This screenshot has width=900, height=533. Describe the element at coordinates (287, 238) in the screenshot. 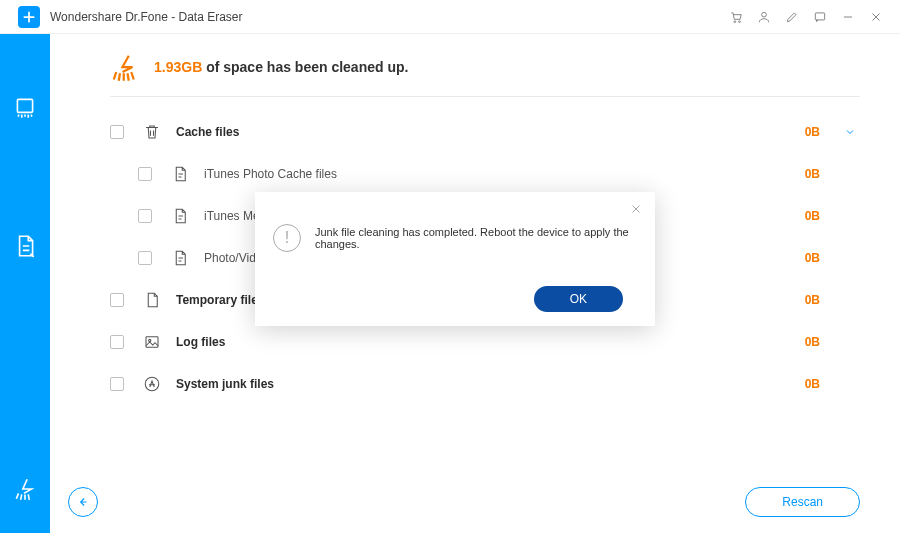

I see `info-icon: !` at that location.